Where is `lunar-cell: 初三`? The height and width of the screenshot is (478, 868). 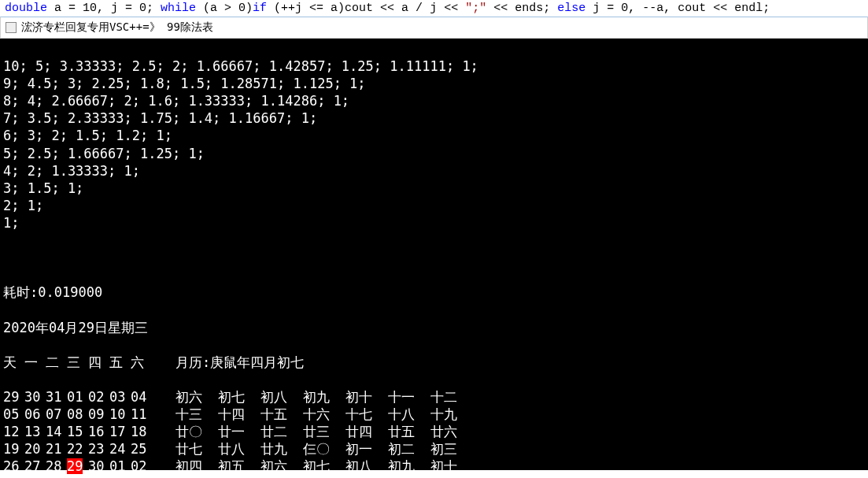 lunar-cell: 初三 is located at coordinates (452, 449).